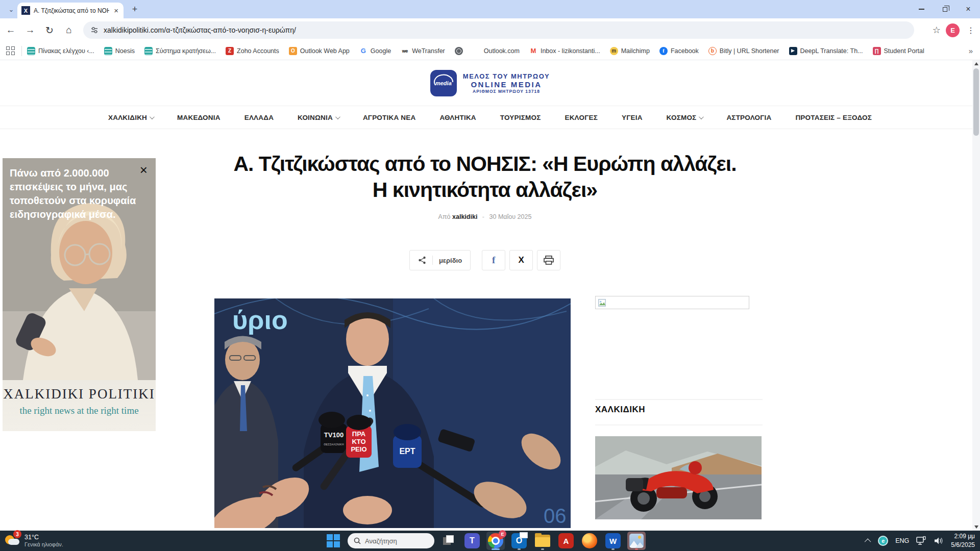 The width and height of the screenshot is (980, 551). I want to click on firefox-button, so click(590, 541).